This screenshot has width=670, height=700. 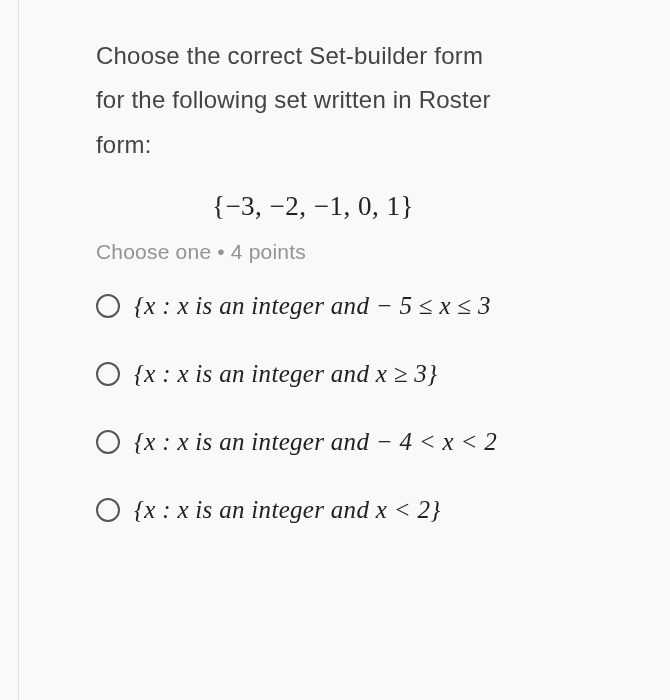 I want to click on option-4: {x : x is an integer and x < 2}, so click(x=383, y=510).